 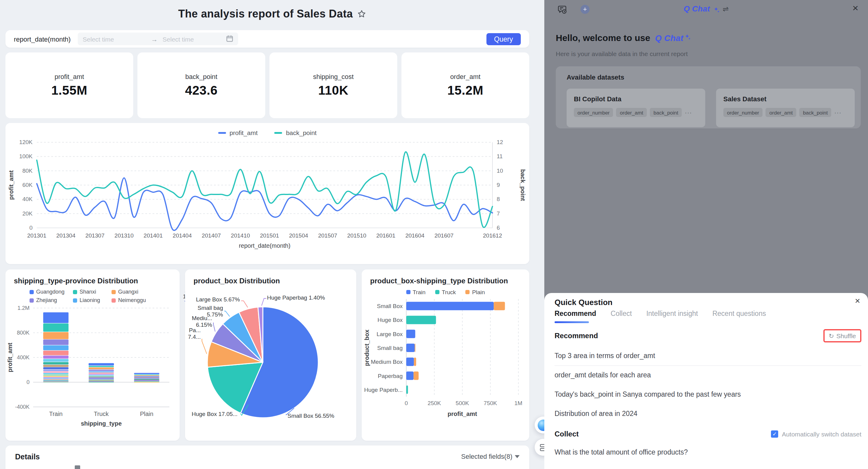 What do you see at coordinates (490, 456) in the screenshot?
I see `selected-fields-dropdown: Selected fields(8)` at bounding box center [490, 456].